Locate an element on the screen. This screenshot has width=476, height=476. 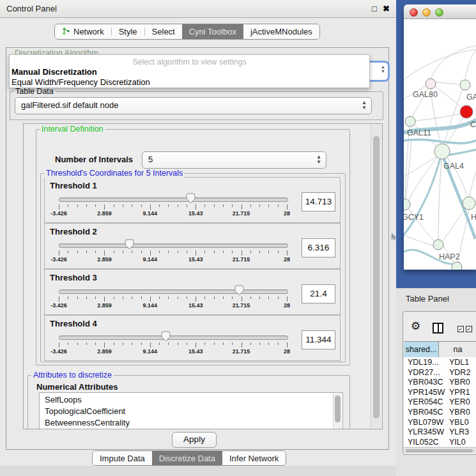
tab-style: Style is located at coordinates (128, 32).